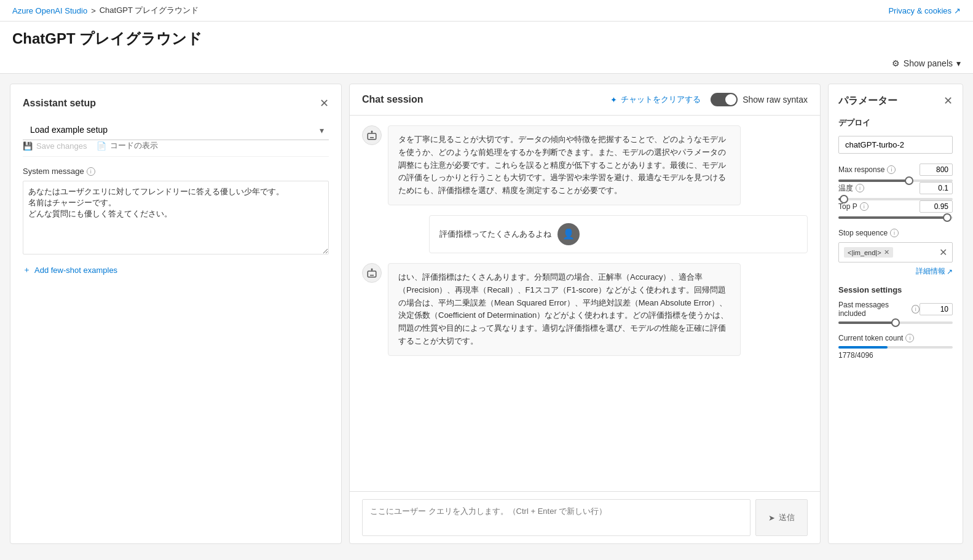 This screenshot has height=560, width=973. Describe the element at coordinates (943, 252) in the screenshot. I see `clear-all-button: ✕` at that location.